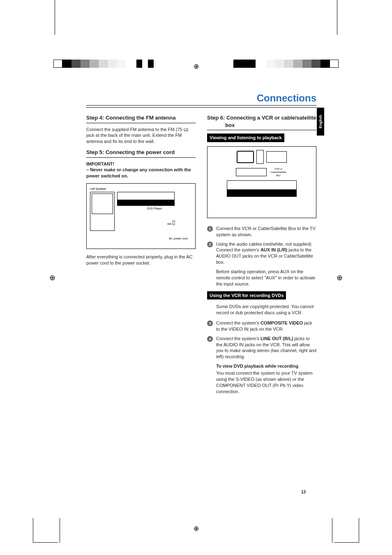 The width and height of the screenshot is (392, 555). What do you see at coordinates (266, 253) in the screenshot?
I see `step2-text: Using the audio cables (red/white, not s…` at bounding box center [266, 253].